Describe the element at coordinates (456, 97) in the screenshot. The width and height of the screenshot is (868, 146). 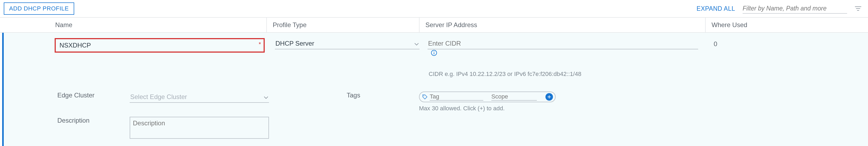
I see `tag-input` at that location.